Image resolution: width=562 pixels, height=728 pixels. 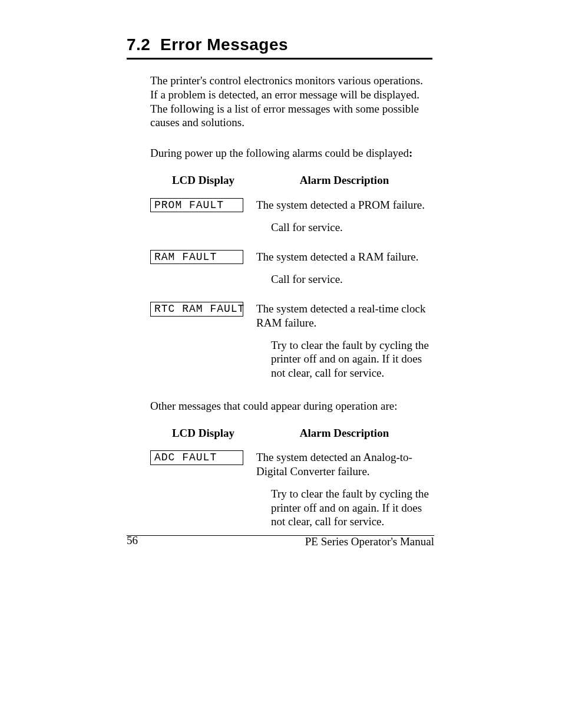 What do you see at coordinates (291, 477) in the screenshot?
I see `operation-table: LCD Display Alarm Description ADC FAULT …` at bounding box center [291, 477].